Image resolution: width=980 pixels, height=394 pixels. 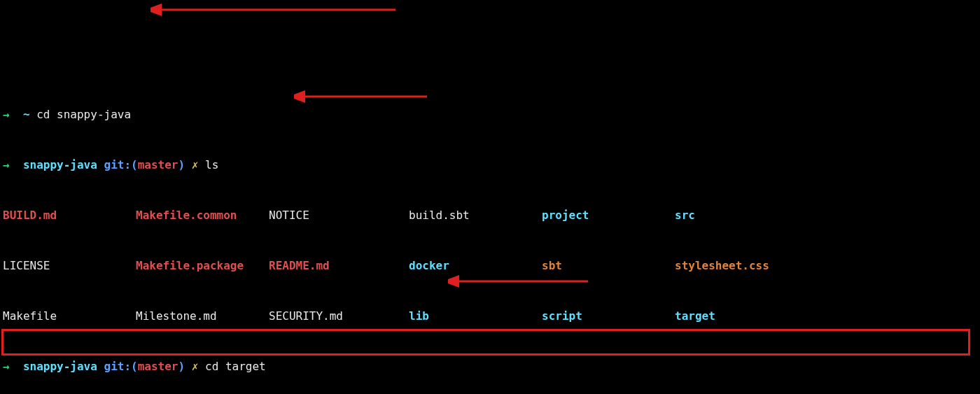 I want to click on file-build-md: BUILD.md, so click(x=29, y=216).